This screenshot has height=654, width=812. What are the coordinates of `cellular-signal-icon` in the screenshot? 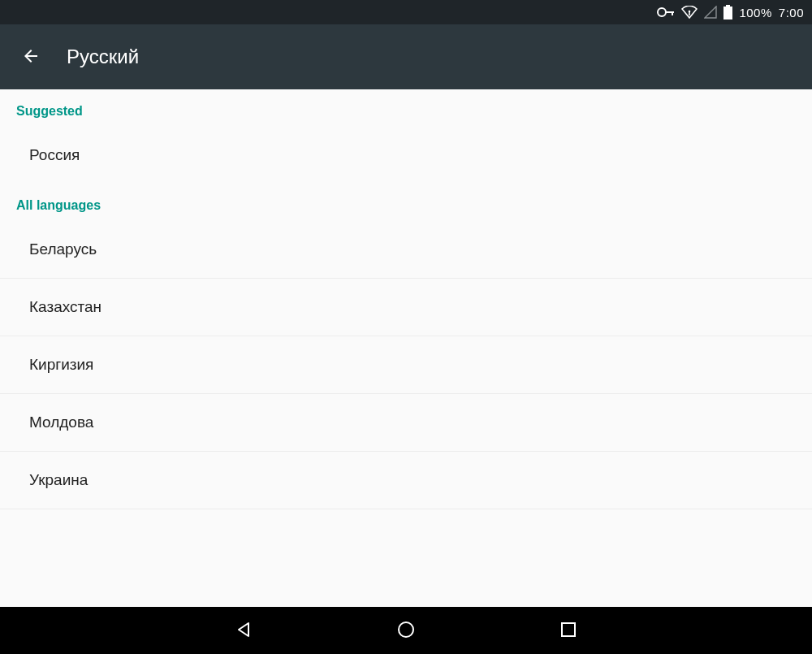 It's located at (710, 12).